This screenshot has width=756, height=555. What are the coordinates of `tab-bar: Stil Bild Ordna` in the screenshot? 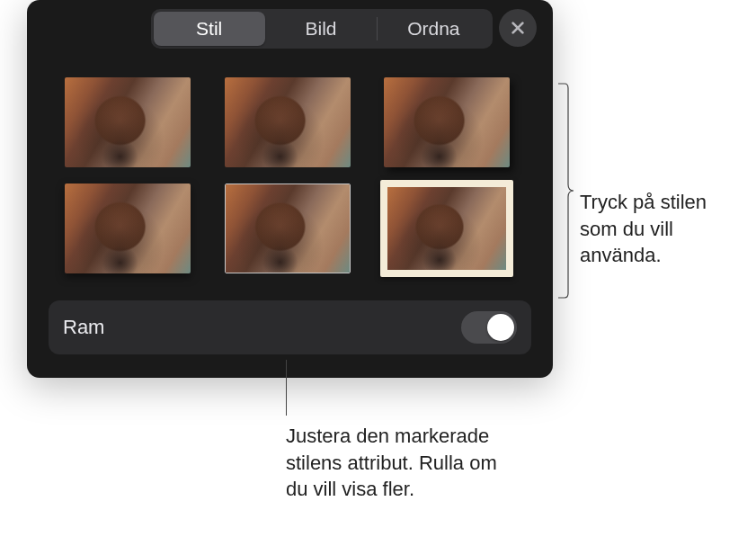 It's located at (289, 29).